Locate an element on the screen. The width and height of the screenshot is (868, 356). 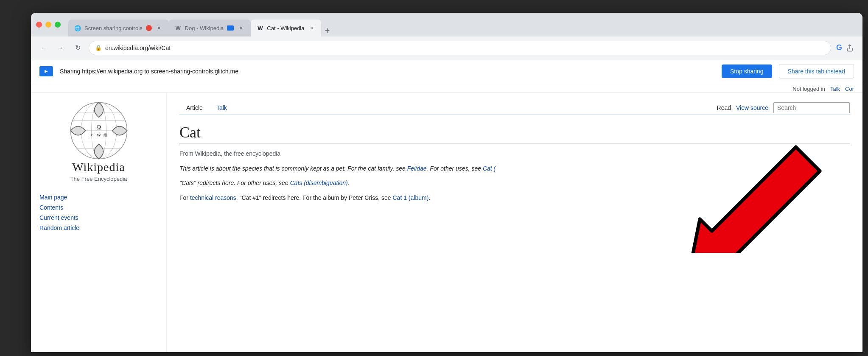
traffic-lights is located at coordinates (48, 25).